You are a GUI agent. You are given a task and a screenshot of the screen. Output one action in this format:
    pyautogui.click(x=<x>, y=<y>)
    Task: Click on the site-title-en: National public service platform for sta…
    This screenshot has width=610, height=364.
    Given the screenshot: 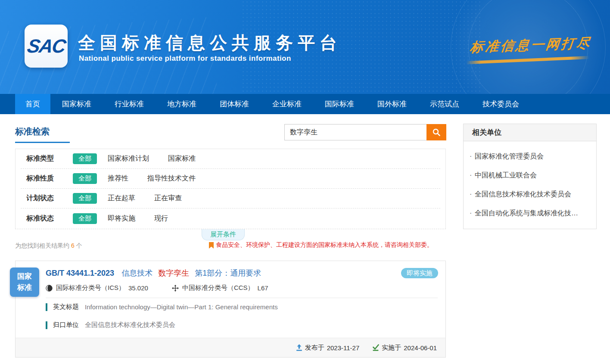 What is the action you would take?
    pyautogui.click(x=185, y=59)
    